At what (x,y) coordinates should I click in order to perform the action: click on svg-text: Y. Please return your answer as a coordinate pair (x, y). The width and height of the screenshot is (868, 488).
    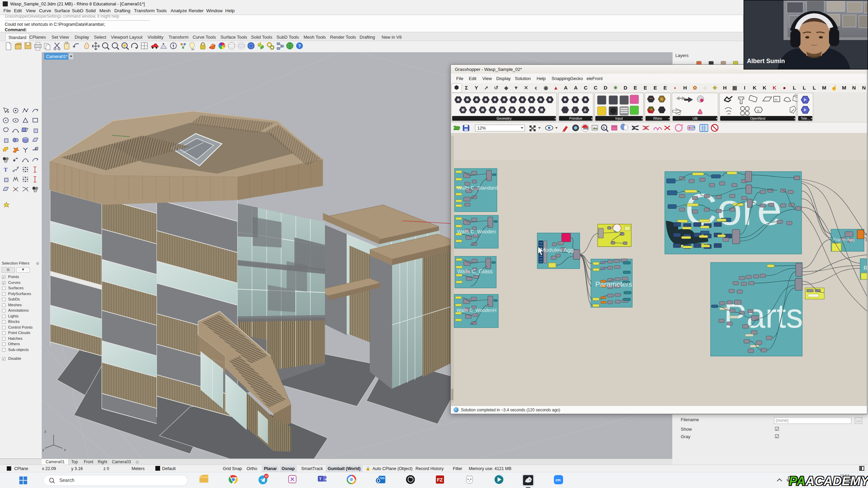
    Looking at the image, I should click on (476, 87).